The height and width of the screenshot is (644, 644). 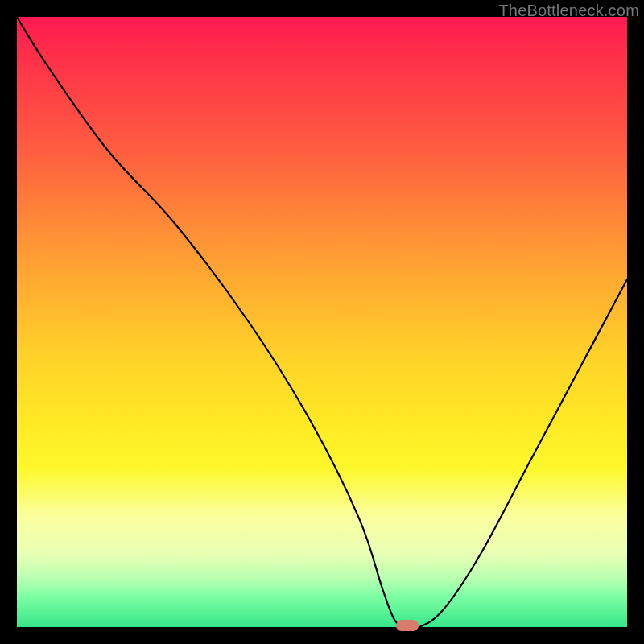 I want to click on optimal-marker, so click(x=407, y=625).